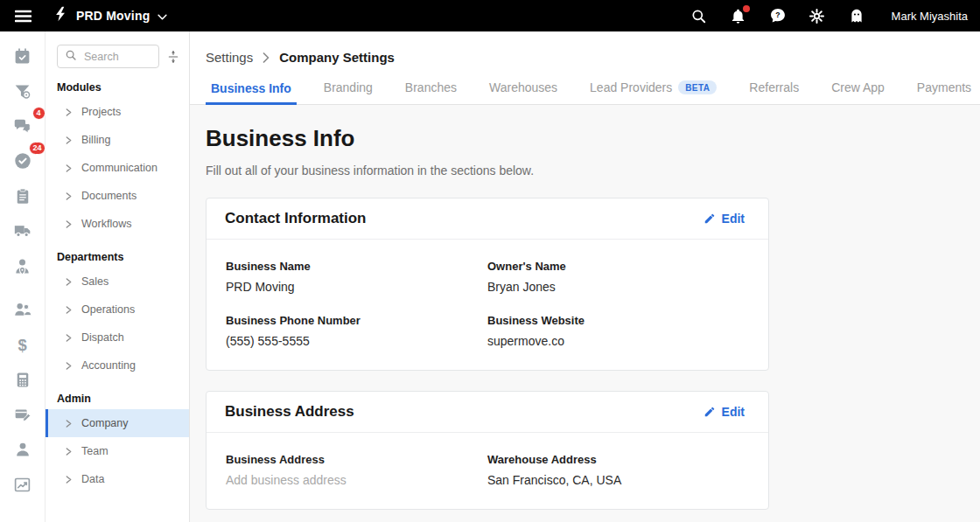 This screenshot has width=980, height=522. What do you see at coordinates (296, 219) in the screenshot?
I see `card-title: Contact Information` at bounding box center [296, 219].